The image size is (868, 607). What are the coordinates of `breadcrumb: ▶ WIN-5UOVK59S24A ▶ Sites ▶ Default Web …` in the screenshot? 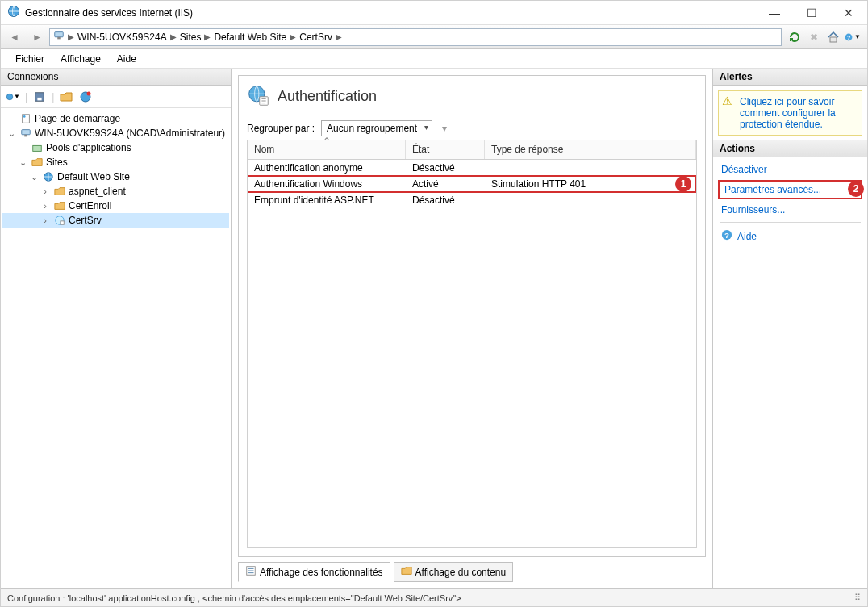 It's located at (415, 37).